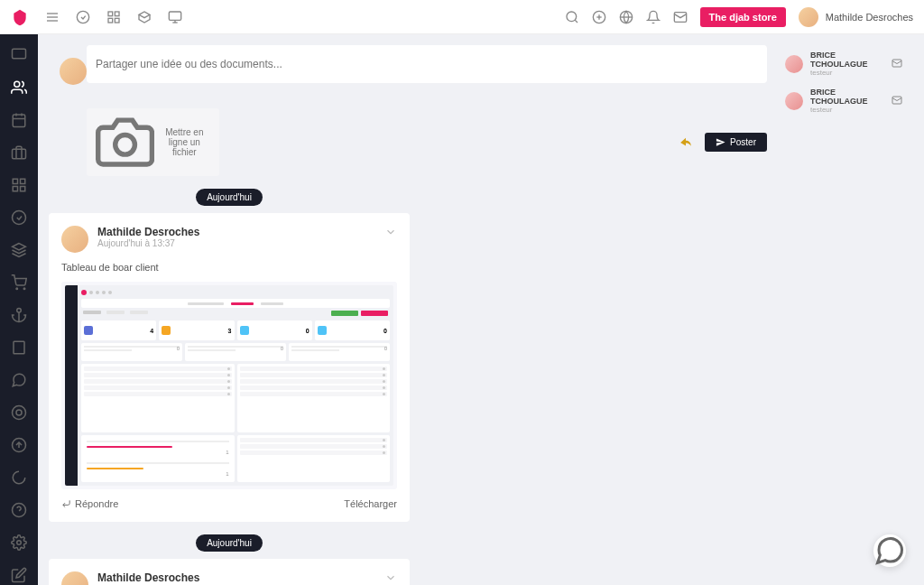  What do you see at coordinates (19, 413) in the screenshot?
I see `sidebar-lifebuoy-icon` at bounding box center [19, 413].